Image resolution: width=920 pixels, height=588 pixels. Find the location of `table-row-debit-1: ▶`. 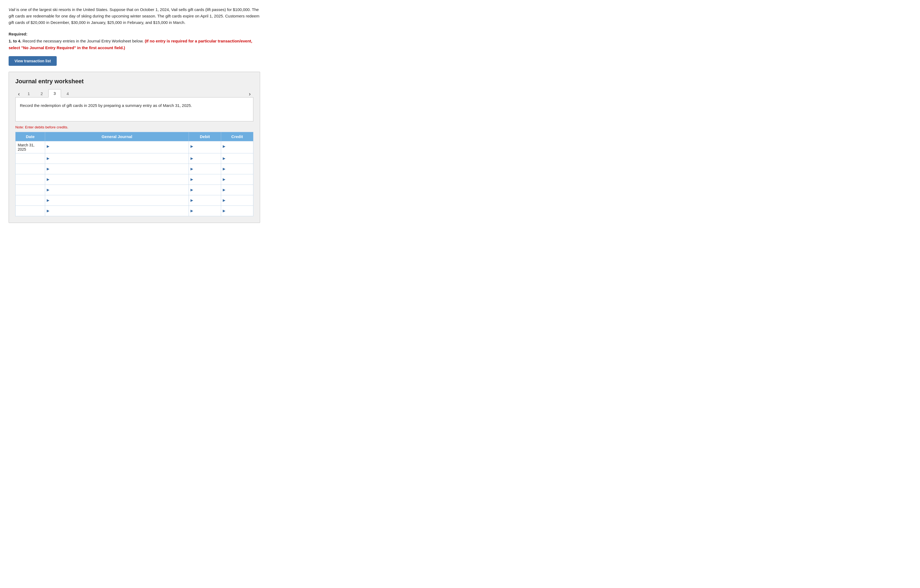

table-row-debit-1: ▶ is located at coordinates (205, 158).